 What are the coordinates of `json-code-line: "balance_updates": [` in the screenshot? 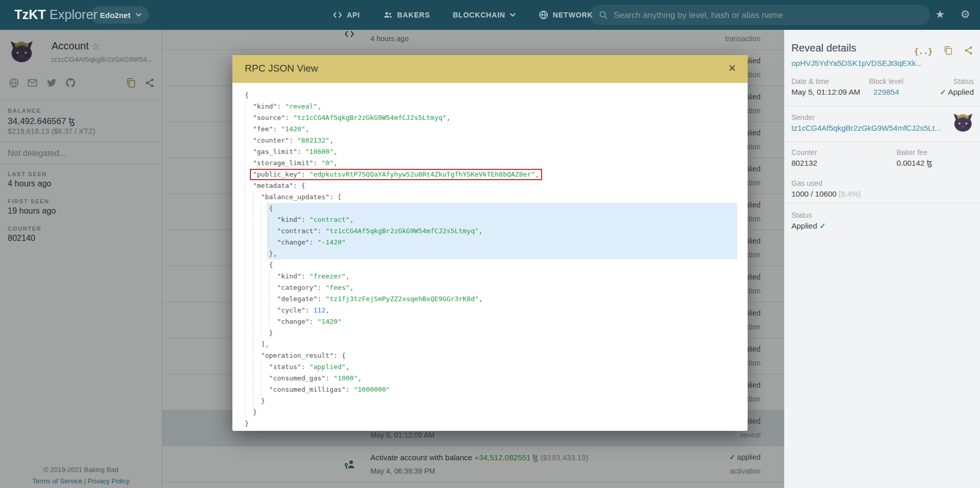 It's located at (496, 197).